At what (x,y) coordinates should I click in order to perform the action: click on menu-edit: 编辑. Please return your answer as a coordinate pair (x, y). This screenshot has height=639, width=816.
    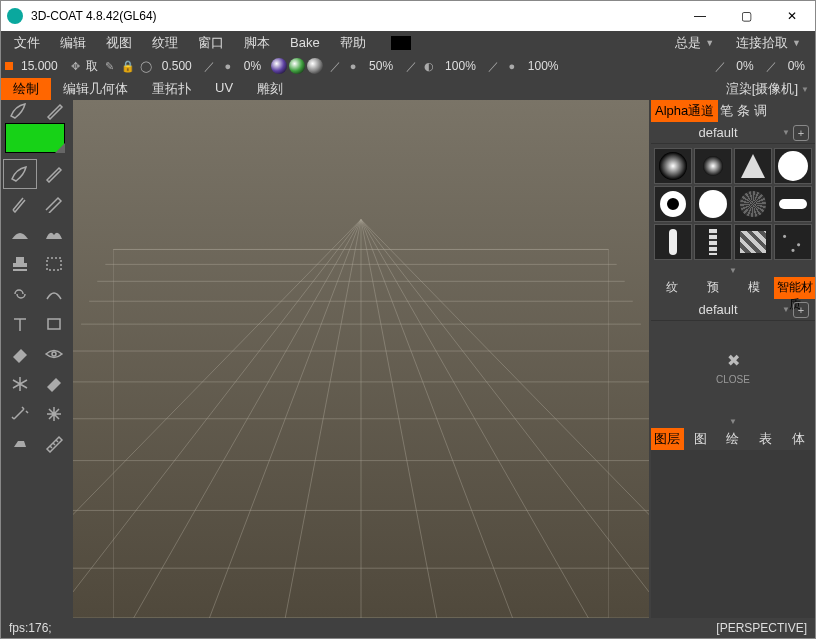
    Looking at the image, I should click on (73, 43).